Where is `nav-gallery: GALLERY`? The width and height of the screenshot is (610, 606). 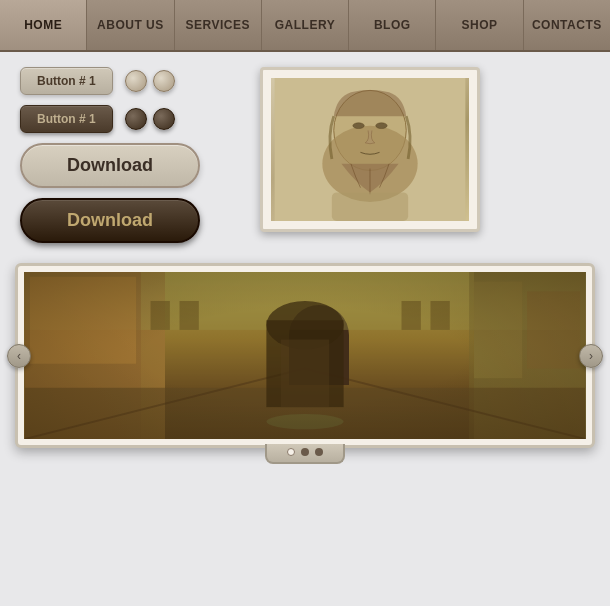 nav-gallery: GALLERY is located at coordinates (306, 25).